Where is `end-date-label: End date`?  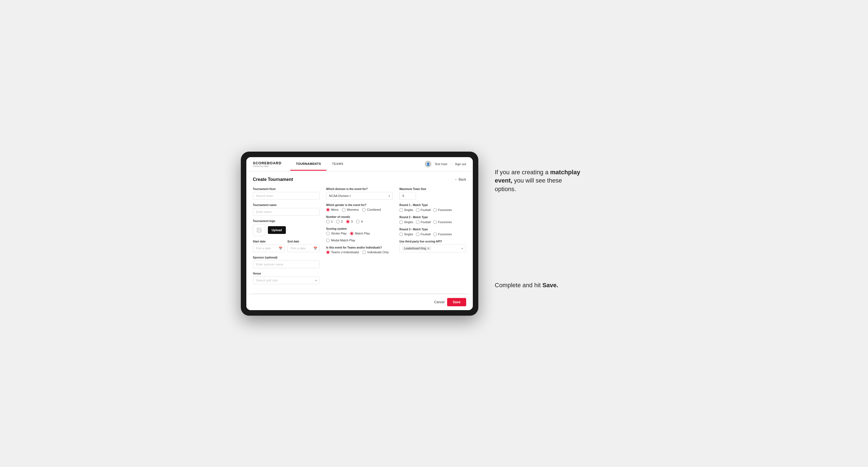
end-date-label: End date is located at coordinates (303, 241).